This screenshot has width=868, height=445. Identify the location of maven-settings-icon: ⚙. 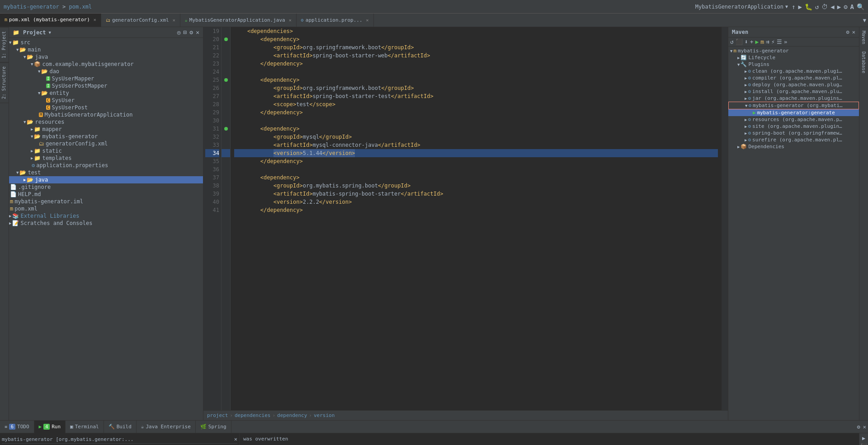
(848, 32).